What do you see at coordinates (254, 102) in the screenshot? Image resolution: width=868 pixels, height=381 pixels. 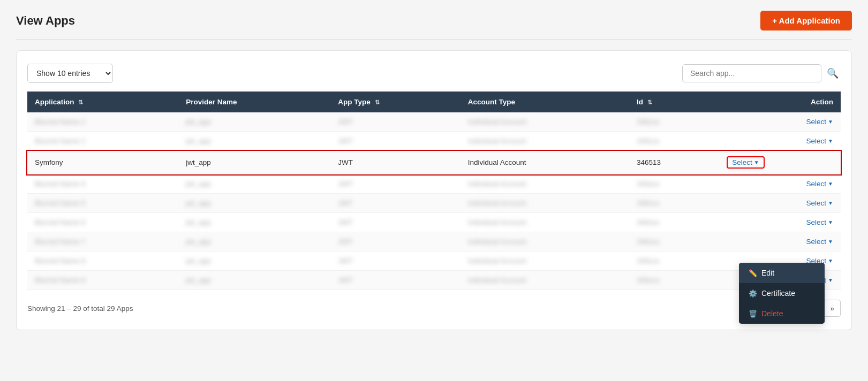 I see `col-provider-name: Provider Name` at bounding box center [254, 102].